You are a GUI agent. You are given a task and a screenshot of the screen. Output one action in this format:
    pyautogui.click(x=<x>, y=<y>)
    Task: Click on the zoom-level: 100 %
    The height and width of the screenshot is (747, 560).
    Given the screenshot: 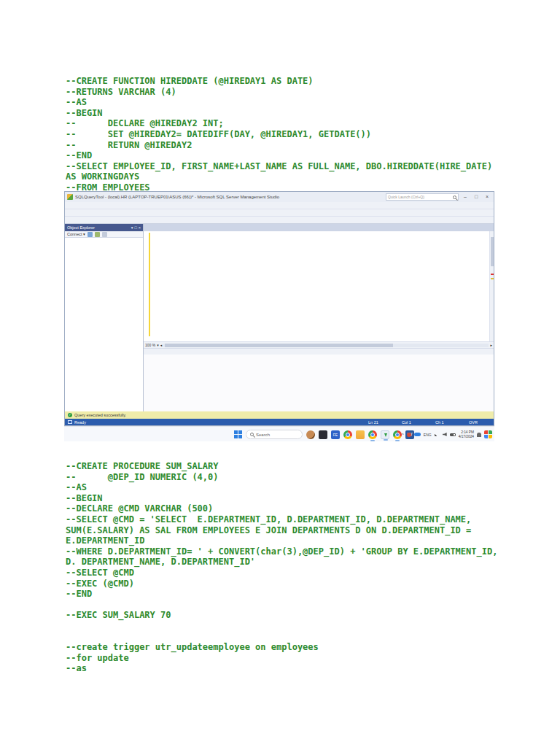 What is the action you would take?
    pyautogui.click(x=150, y=345)
    